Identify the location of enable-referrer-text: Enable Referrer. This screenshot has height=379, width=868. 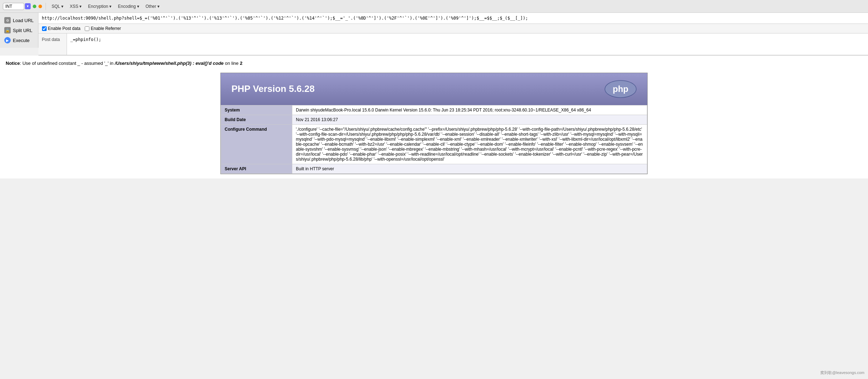
(106, 28).